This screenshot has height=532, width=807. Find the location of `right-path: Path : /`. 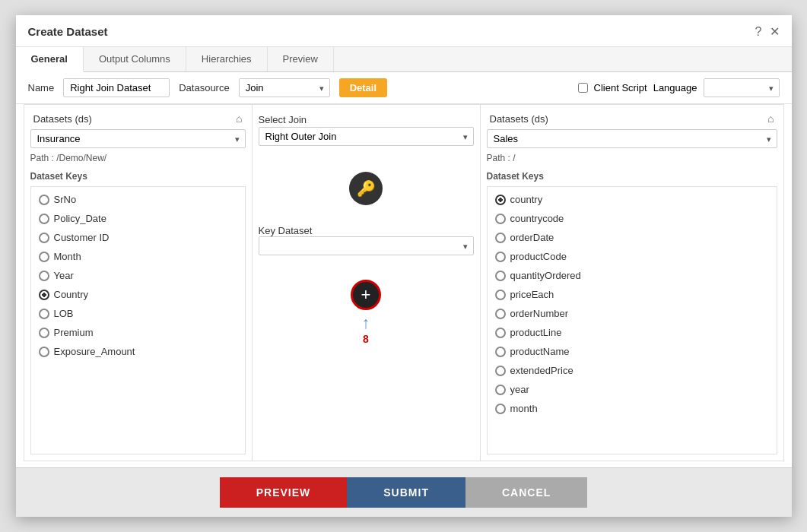

right-path: Path : / is located at coordinates (632, 158).